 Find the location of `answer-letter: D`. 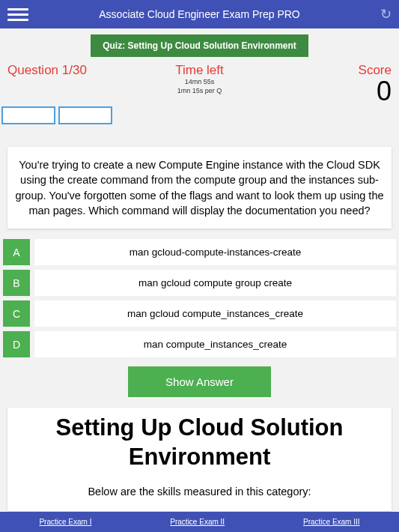

answer-letter: D is located at coordinates (16, 345).